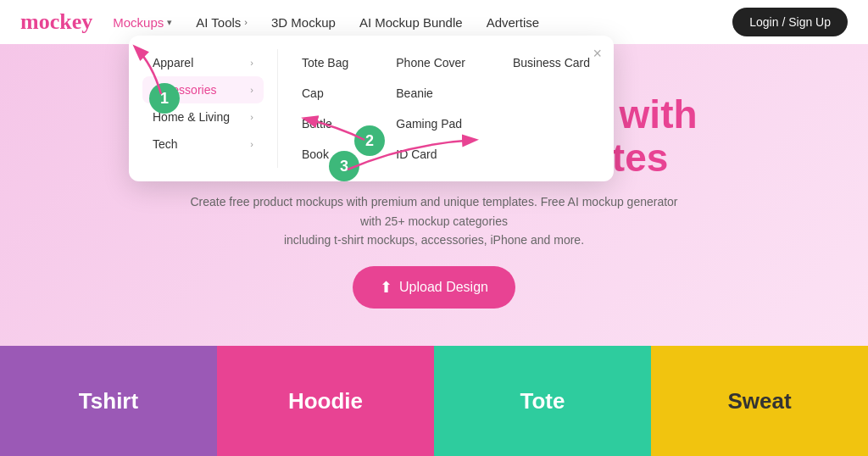 Image resolution: width=868 pixels, height=456 pixels. What do you see at coordinates (108, 401) in the screenshot?
I see `card-tshirt: Tshirt` at bounding box center [108, 401].